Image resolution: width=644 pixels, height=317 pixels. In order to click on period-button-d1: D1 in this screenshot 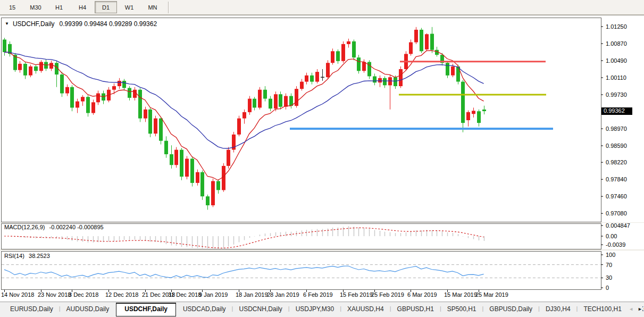, I will do `click(106, 7)`.